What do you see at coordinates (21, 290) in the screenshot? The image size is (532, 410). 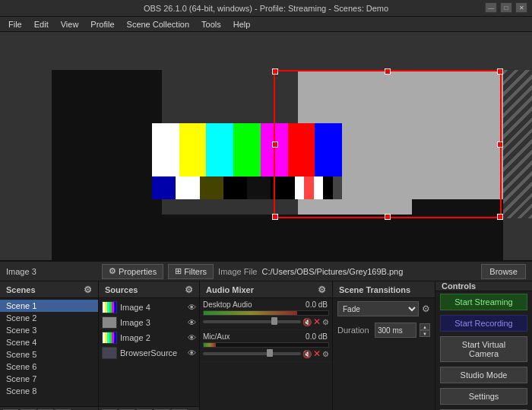 I see `scenes-title: Scenes` at bounding box center [21, 290].